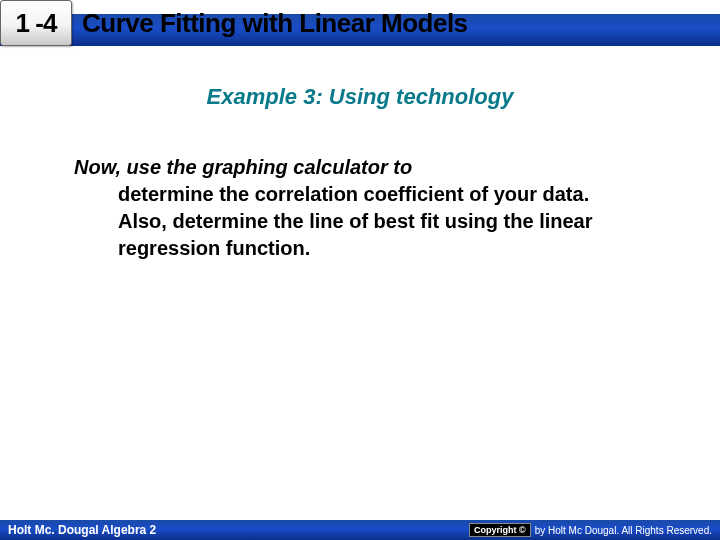 This screenshot has height=540, width=720. Describe the element at coordinates (82, 530) in the screenshot. I see `footer-textbook: Holt Mc. Dougal Algebra 2` at that location.